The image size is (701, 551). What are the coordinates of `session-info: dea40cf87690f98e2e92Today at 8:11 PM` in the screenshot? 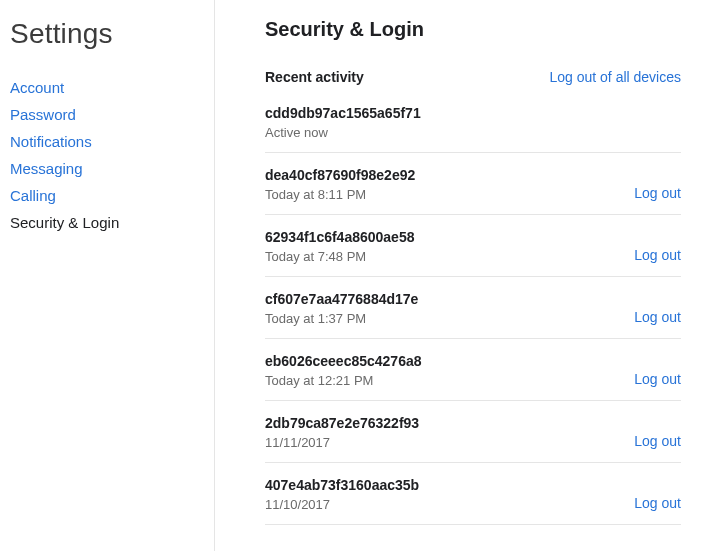 It's located at (340, 184).